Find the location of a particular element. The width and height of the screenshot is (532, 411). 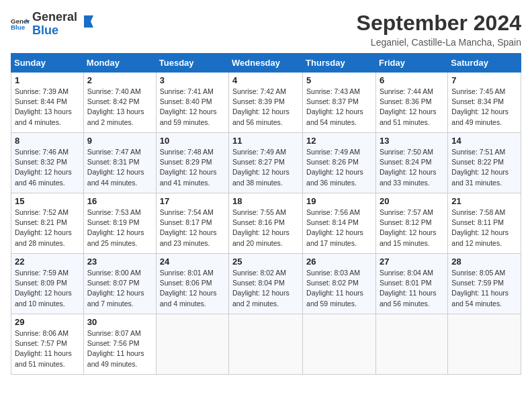

logo: General Blue General Blue is located at coordinates (54, 24).